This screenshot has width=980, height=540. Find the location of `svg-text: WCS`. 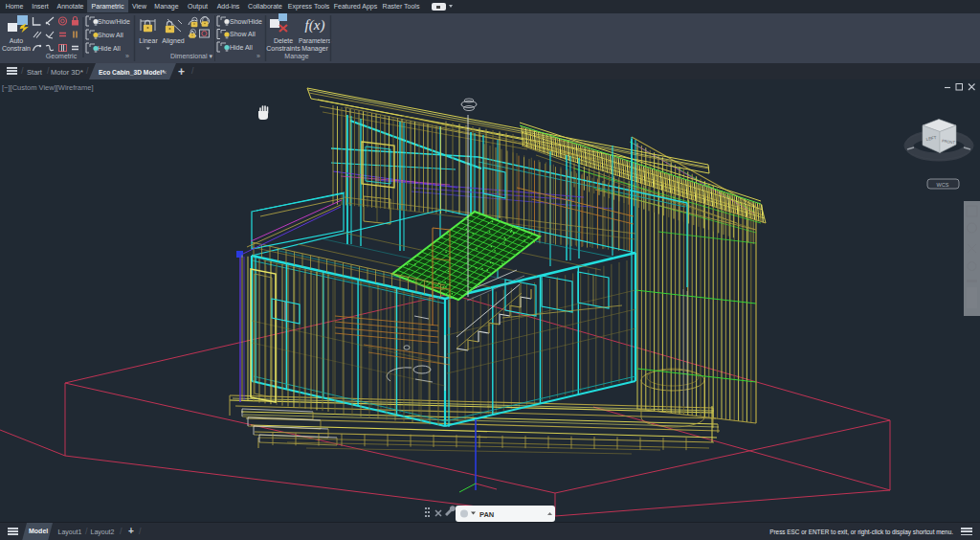

svg-text: WCS is located at coordinates (944, 185).